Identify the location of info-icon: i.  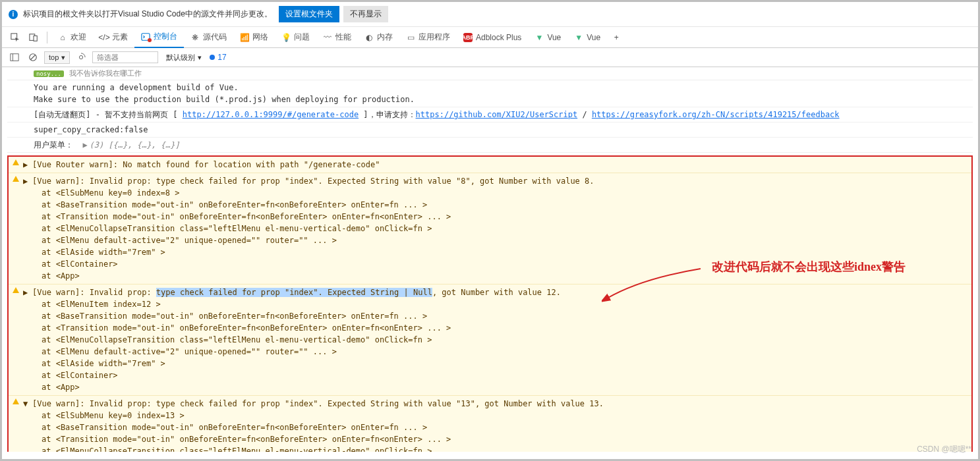
(13, 14).